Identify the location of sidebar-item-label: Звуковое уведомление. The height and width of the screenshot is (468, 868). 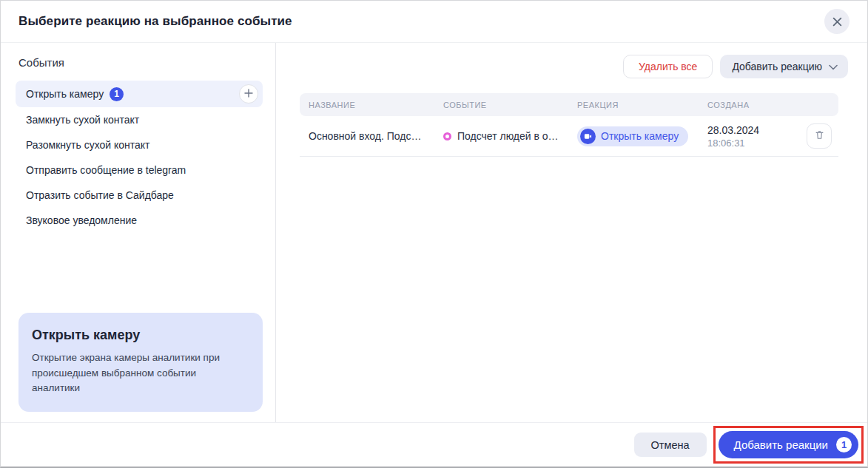
(81, 220).